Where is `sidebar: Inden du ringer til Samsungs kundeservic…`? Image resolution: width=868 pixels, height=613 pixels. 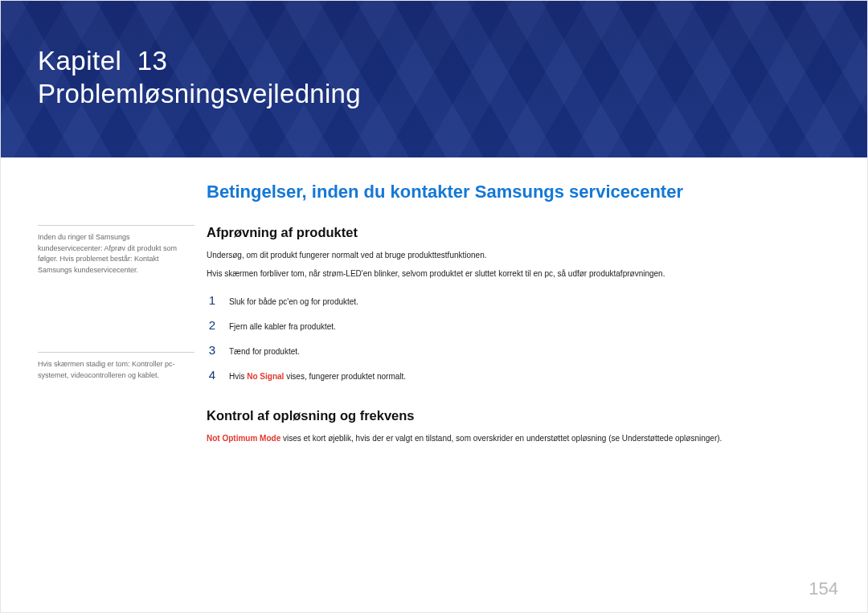 sidebar: Inden du ringer til Samsungs kundeservic… is located at coordinates (116, 341).